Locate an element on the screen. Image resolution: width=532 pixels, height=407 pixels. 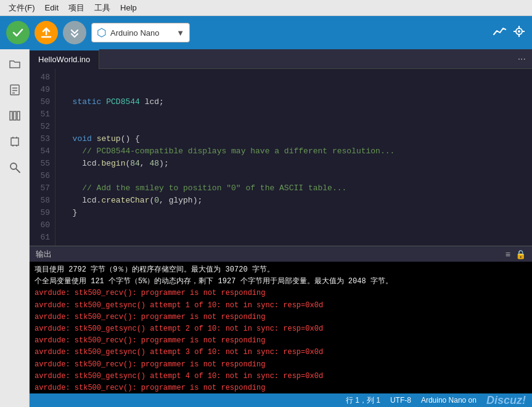
menu-file: 文件(F) is located at coordinates (22, 8).